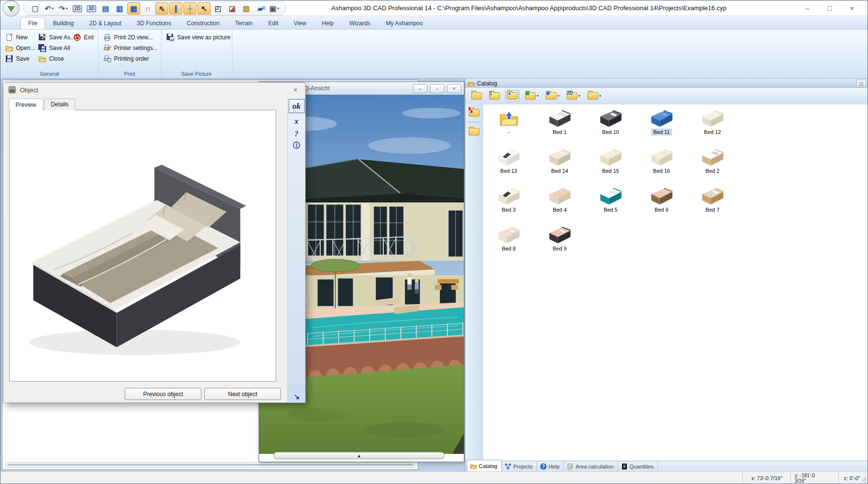  What do you see at coordinates (494, 96) in the screenshot?
I see `catalog-windows-folder-button: ▯▾` at bounding box center [494, 96].